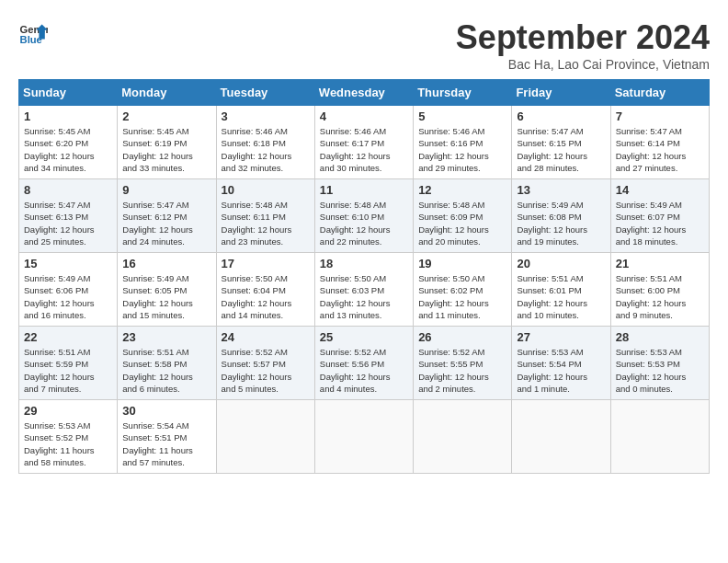 This screenshot has width=728, height=563. Describe the element at coordinates (68, 443) in the screenshot. I see `day-info: Sunrise: 5:53 AMSunset: 5:52 PMDaylight:…` at that location.